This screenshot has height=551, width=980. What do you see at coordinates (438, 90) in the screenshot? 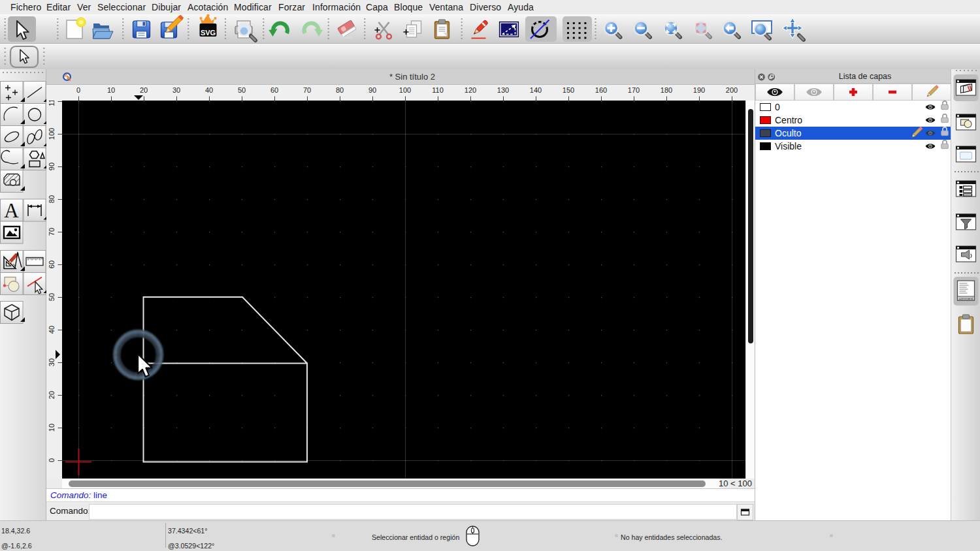
I see `svg-text: 110` at bounding box center [438, 90].